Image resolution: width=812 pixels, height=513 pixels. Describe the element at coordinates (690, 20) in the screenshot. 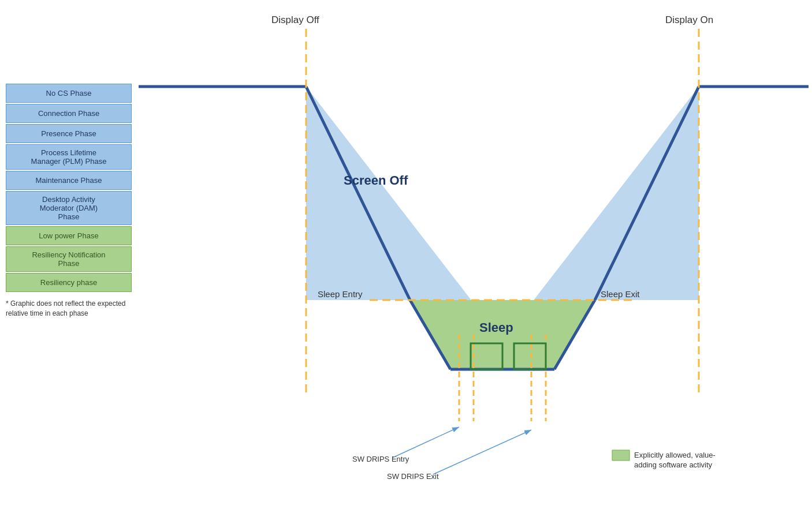

I see `display-on-label: Display On` at that location.